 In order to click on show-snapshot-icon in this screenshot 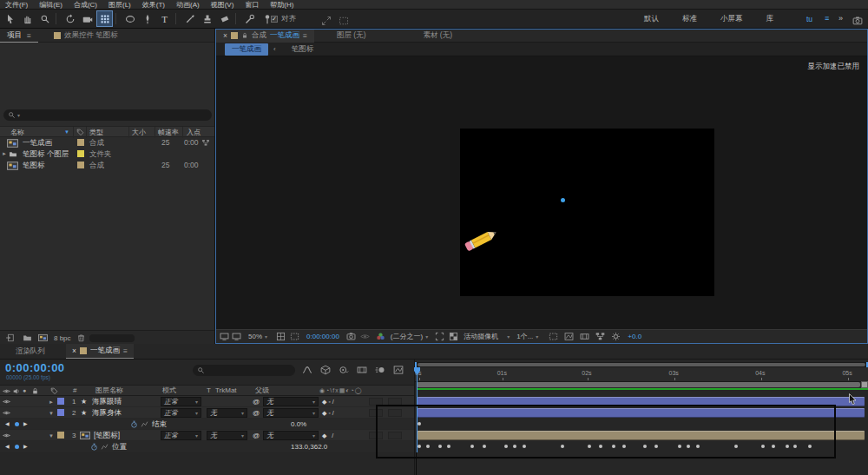, I will do `click(365, 337)`.